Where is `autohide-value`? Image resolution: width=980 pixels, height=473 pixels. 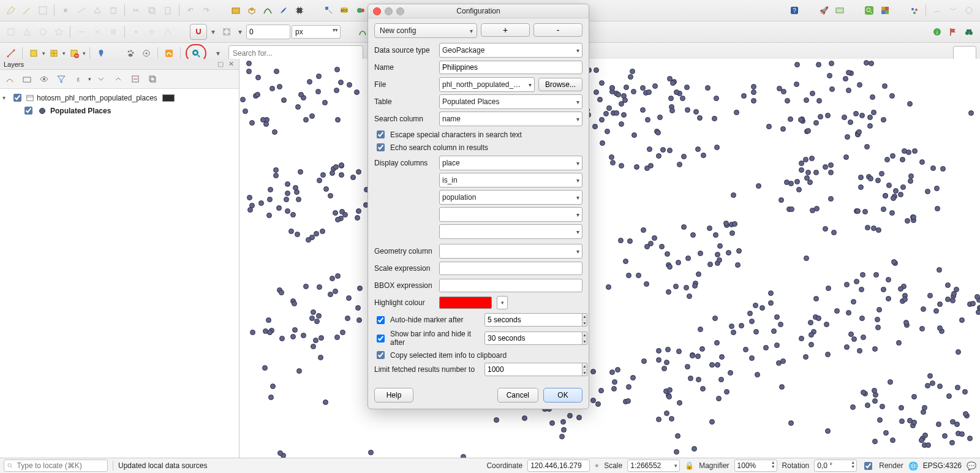 autohide-value is located at coordinates (533, 320).